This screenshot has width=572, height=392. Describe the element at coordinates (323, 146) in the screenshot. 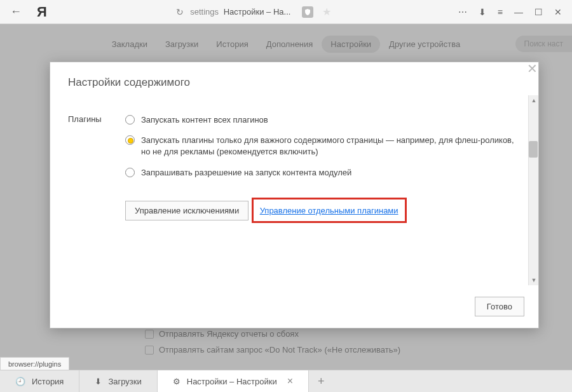

I see `plugin-option-important-only: Запускать плагины только для важного сод…` at that location.